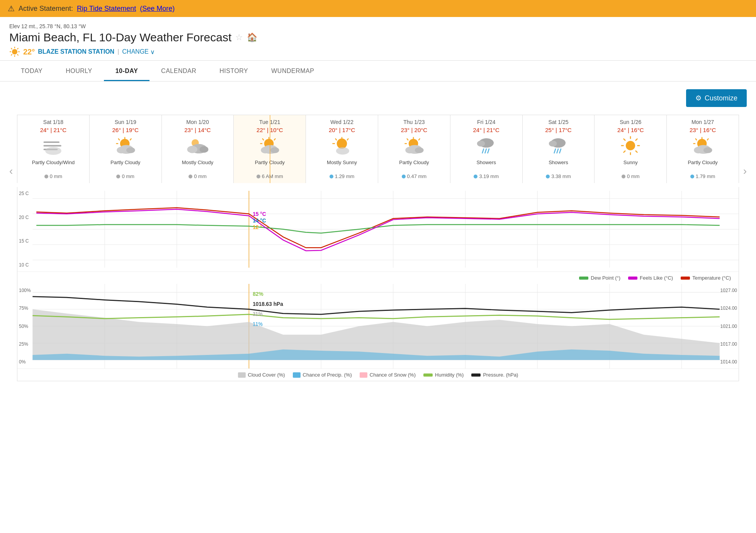 This screenshot has height=533, width=756. I want to click on forecast-day-1: Sun 1/19 26° | 19°C Partly Cloudy 0 mm, so click(126, 149).